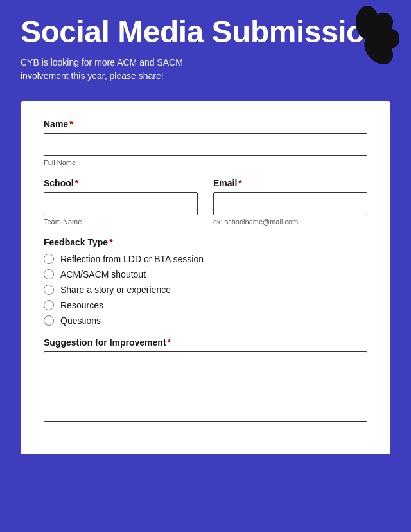 This screenshot has width=411, height=532. Describe the element at coordinates (206, 387) in the screenshot. I see `suggestion-textarea` at that location.